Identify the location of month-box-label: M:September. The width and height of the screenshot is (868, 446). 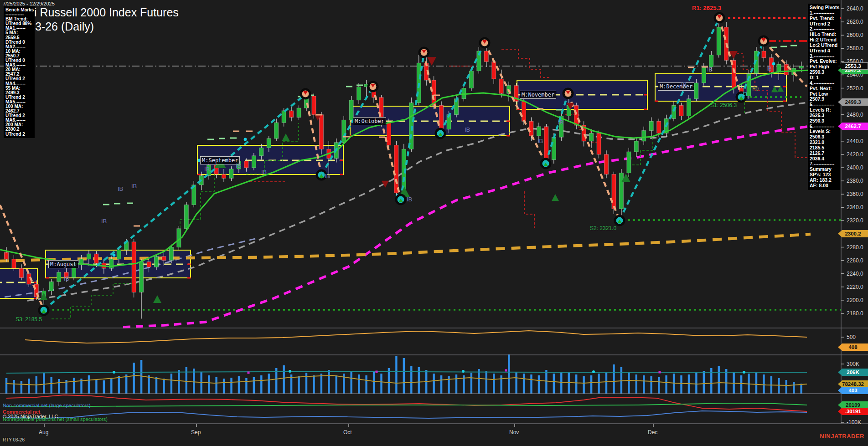
(220, 160).